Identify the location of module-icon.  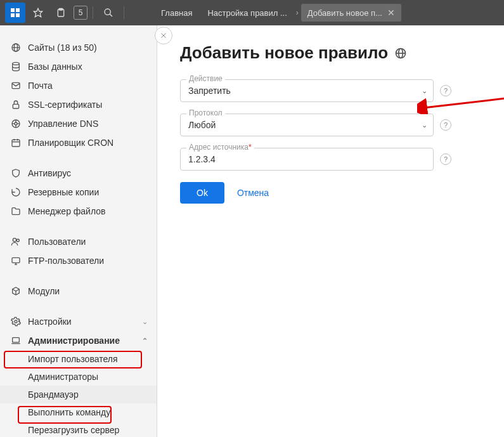
(16, 291).